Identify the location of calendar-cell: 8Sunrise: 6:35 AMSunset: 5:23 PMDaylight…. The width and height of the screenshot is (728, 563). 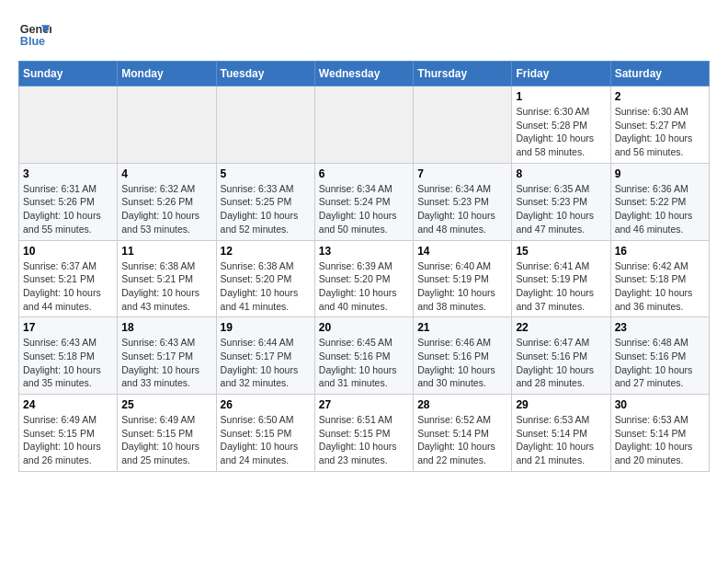
(561, 201).